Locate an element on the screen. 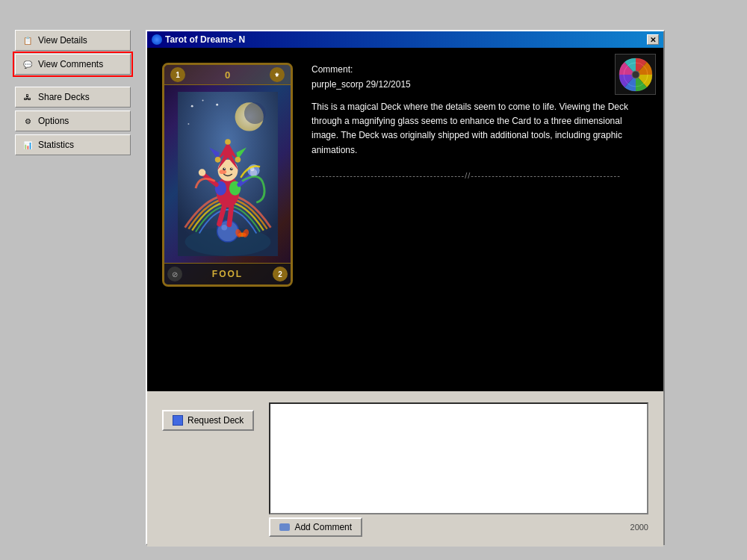 This screenshot has height=560, width=747. logo-area: WHEEL is located at coordinates (635, 75).